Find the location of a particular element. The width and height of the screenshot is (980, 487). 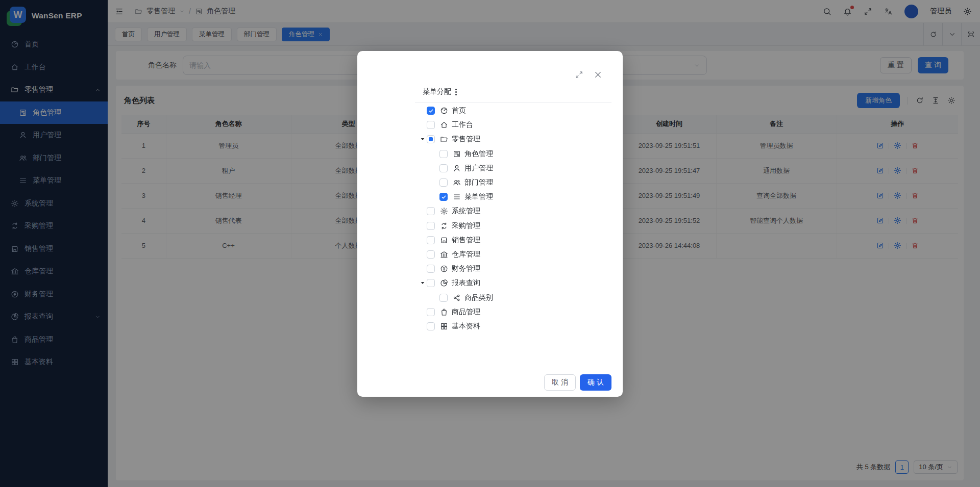

finance-icon is located at coordinates (444, 269).